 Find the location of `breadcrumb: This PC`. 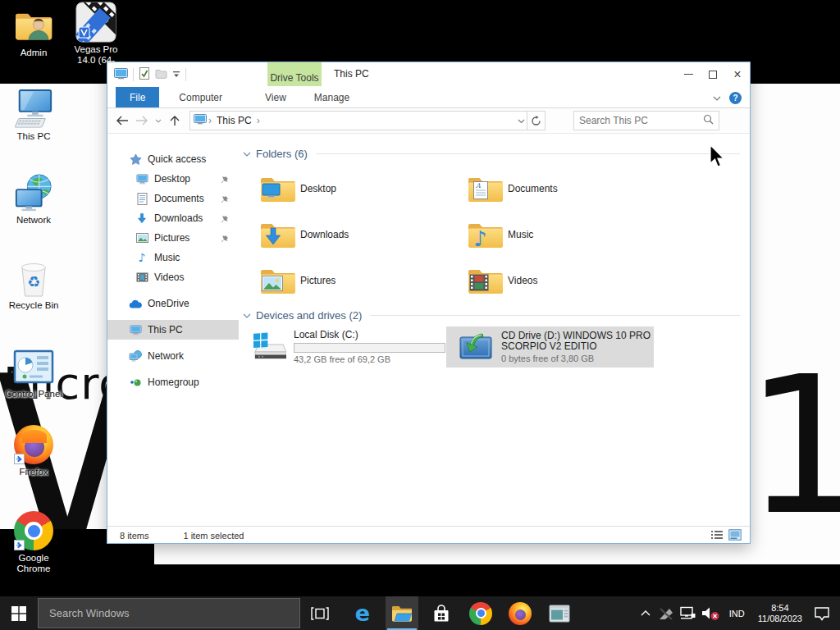

breadcrumb: This PC is located at coordinates (235, 121).